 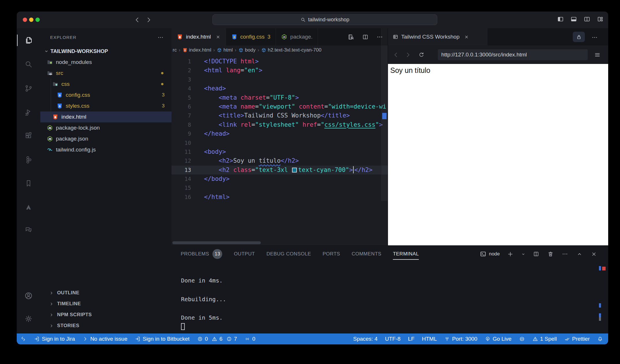 I want to click on minimize-button, so click(x=31, y=20).